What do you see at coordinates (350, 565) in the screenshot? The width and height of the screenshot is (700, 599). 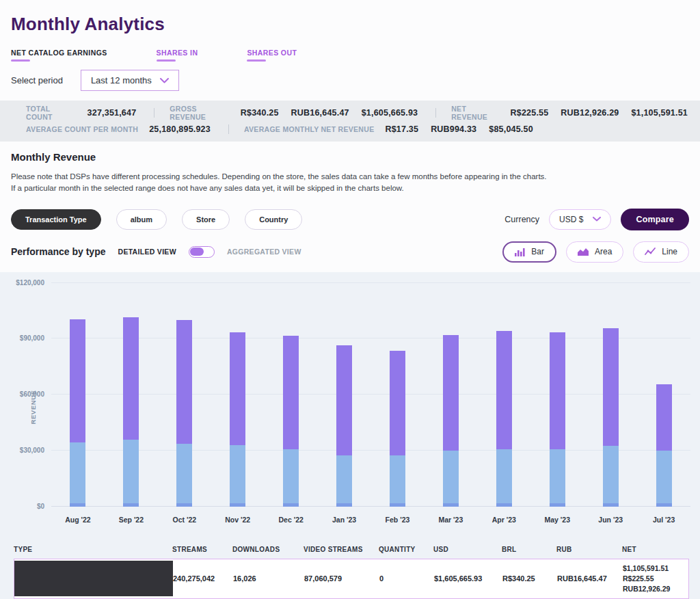 I see `revenue-table: TYPESTREAMSDOWNLOADSVIDEO STREAMSQUANTIT…` at bounding box center [350, 565].